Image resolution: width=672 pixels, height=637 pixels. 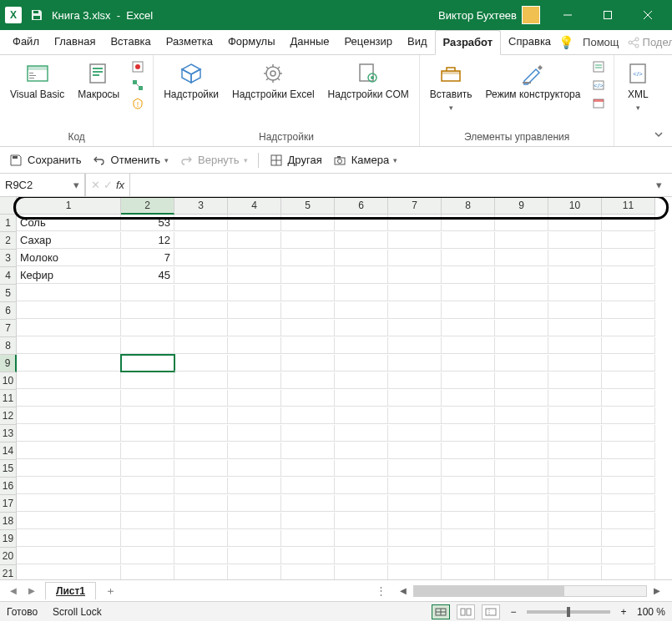 I want to click on row-header: 1, so click(x=8, y=224).